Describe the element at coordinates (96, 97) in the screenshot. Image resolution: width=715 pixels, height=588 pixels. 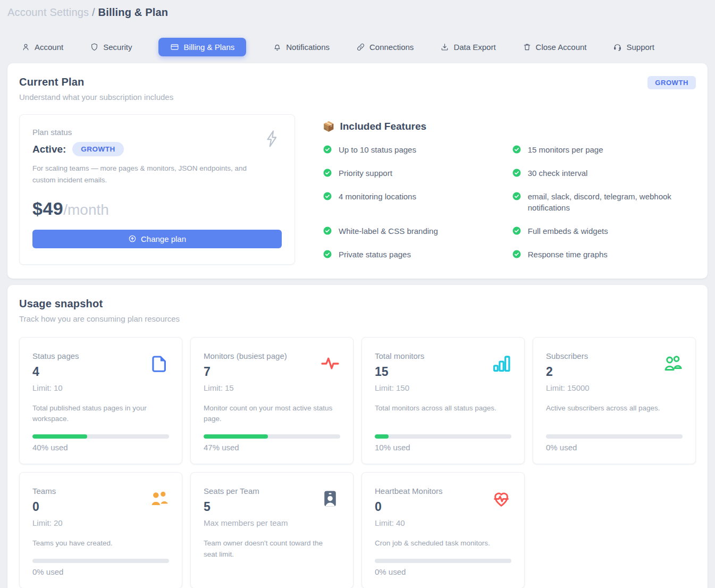
I see `current-plan-subtitle: Understand what your subscription includ…` at that location.